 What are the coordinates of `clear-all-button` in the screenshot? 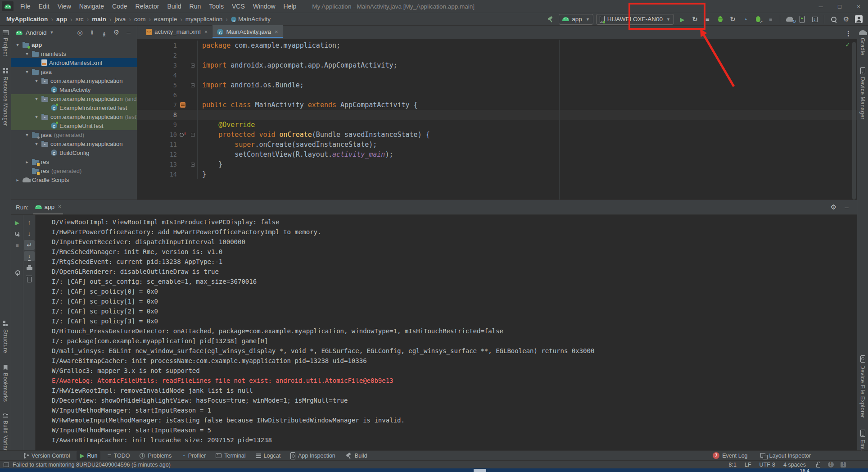 It's located at (29, 279).